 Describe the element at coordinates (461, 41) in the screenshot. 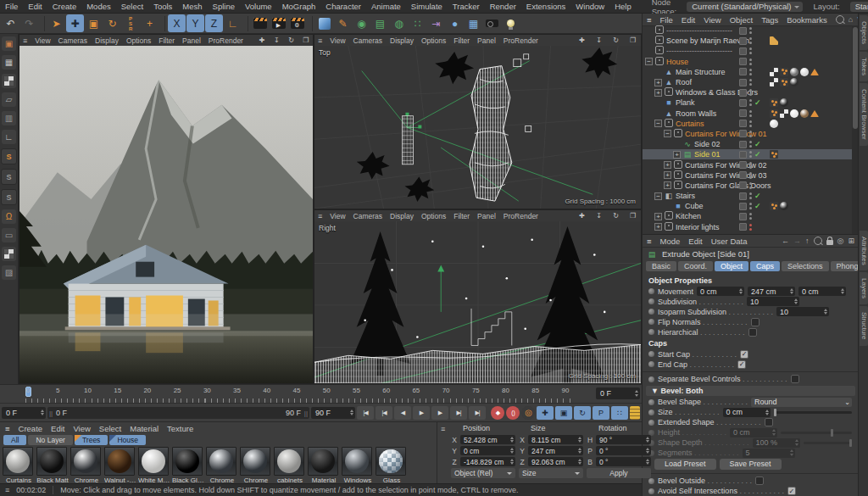

I see `viewport-menu-filter: Filter` at that location.